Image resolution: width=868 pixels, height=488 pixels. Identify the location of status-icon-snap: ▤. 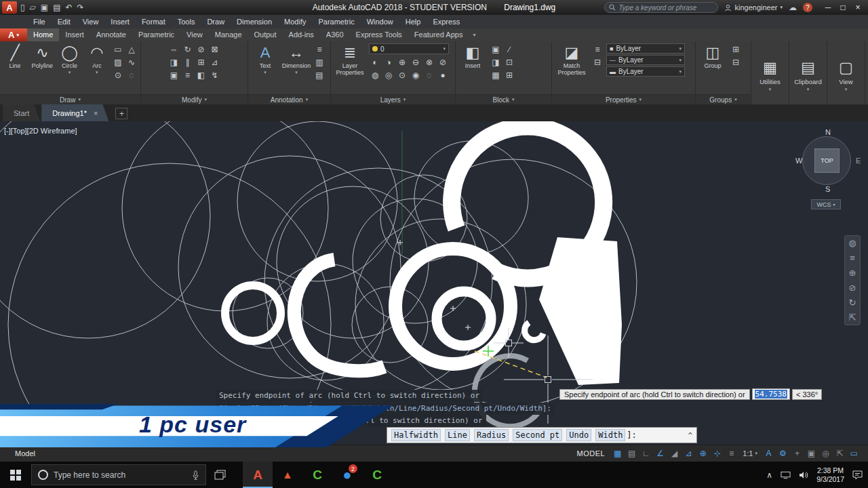
(632, 453).